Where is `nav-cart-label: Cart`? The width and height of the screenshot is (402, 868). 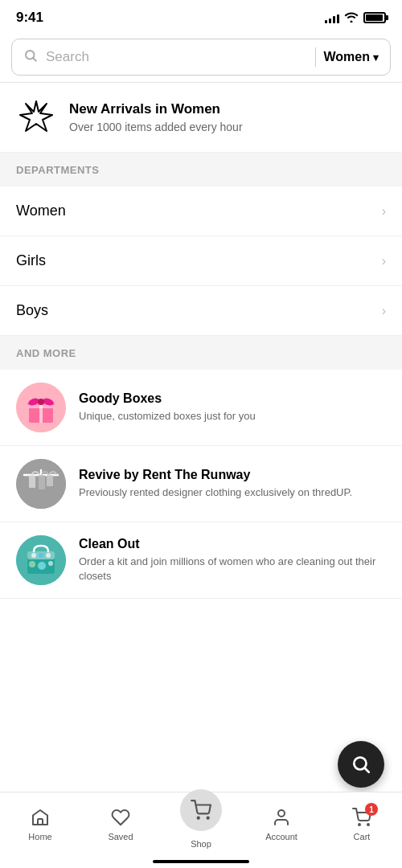 nav-cart-label: Cart is located at coordinates (362, 837).